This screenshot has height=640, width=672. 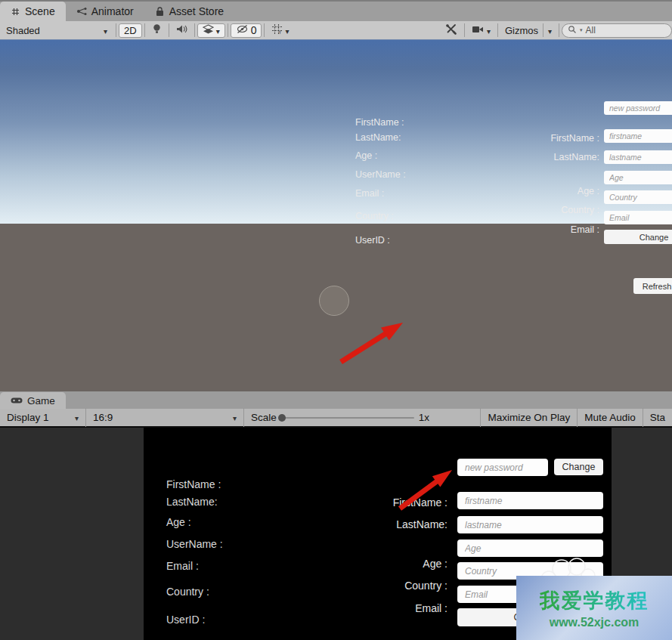 What do you see at coordinates (212, 30) in the screenshot?
I see `scene-effects-dropdown` at bounding box center [212, 30].